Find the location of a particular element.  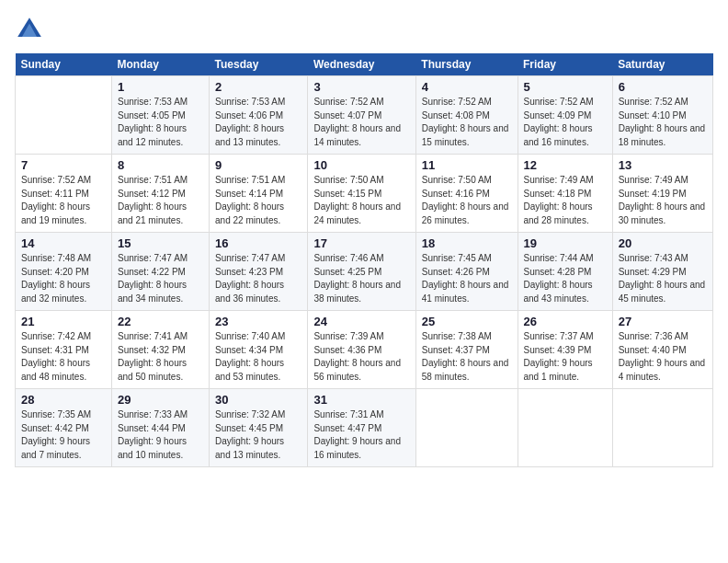

day-info: Sunrise: 7:31 AMSunset: 4:47 PMDaylight:… is located at coordinates (361, 435).